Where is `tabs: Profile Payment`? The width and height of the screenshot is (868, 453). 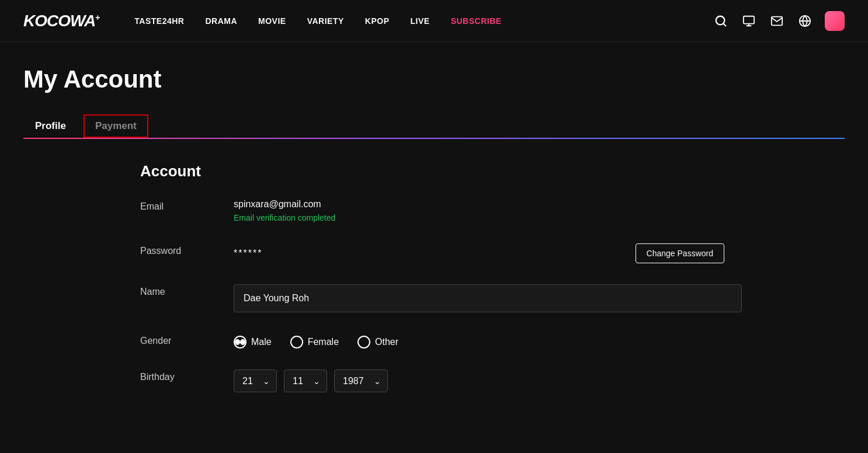 tabs: Profile Payment is located at coordinates (434, 127).